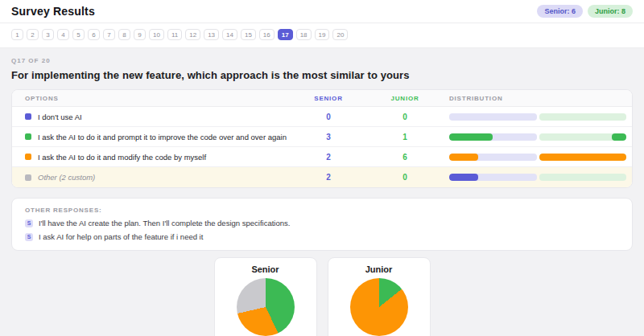  What do you see at coordinates (405, 158) in the screenshot?
I see `junior-value: 6` at bounding box center [405, 158].